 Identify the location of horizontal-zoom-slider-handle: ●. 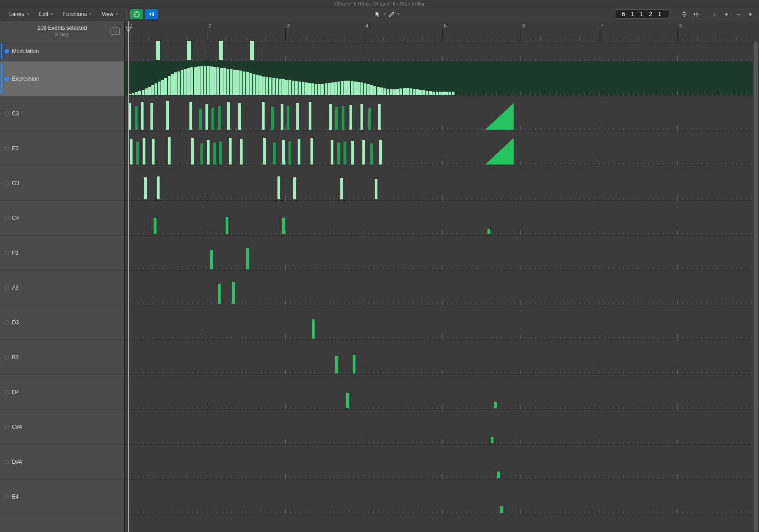
(750, 14).